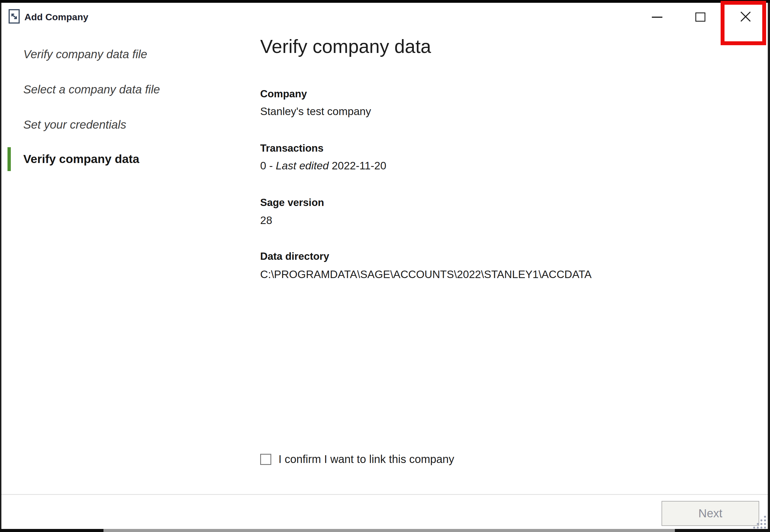 Image resolution: width=770 pixels, height=532 pixels. I want to click on sage-version-label: Sage version, so click(292, 203).